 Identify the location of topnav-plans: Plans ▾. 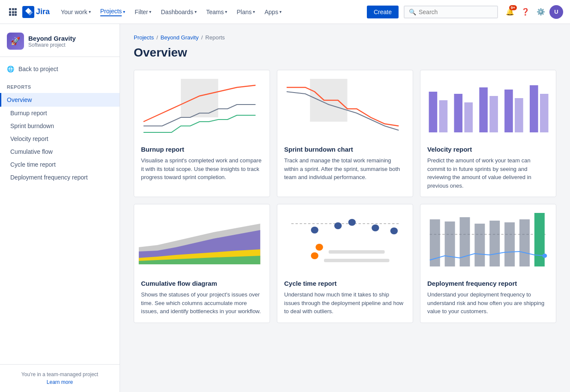
(246, 12).